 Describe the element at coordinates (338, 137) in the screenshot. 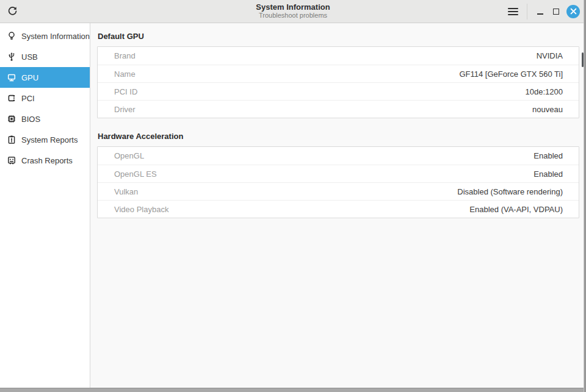

I see `section-title-hardware-acceleration: Hardware Acceleration` at that location.